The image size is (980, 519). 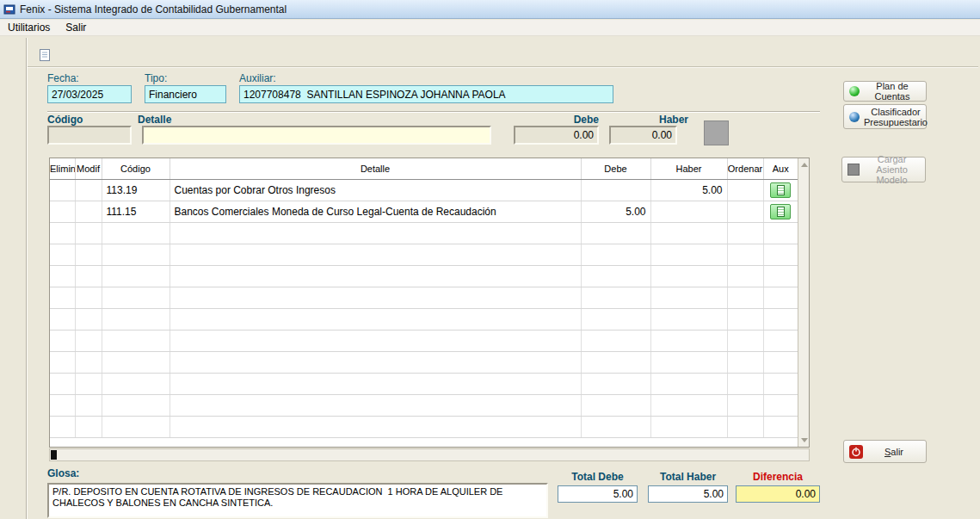 I want to click on title-bar: Fenix - Sistema Integrado de Contabilida…, so click(x=490, y=9).